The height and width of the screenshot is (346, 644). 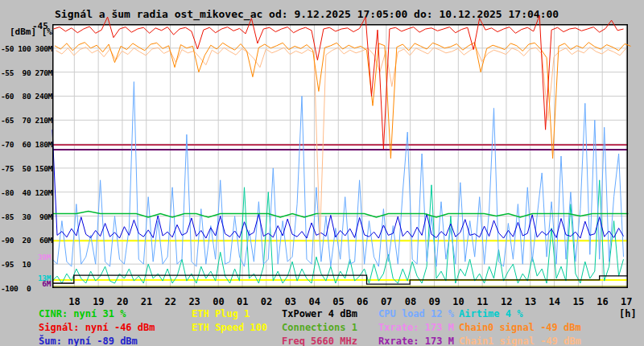 I want to click on legend-item: Airtime 4 %, so click(x=491, y=314).